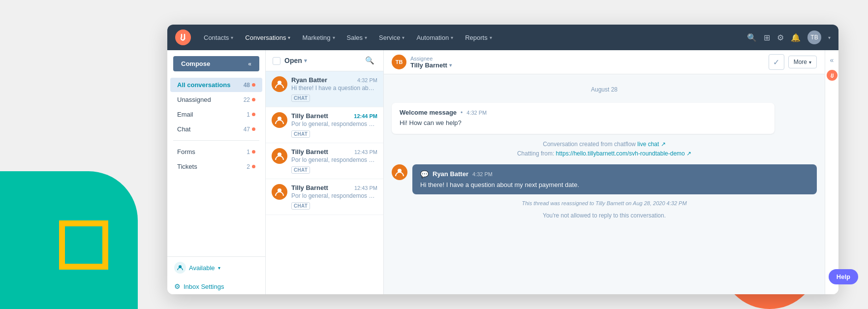 The image size is (868, 309). Describe the element at coordinates (217, 268) in the screenshot. I see `sidebar-bottom: Available ▾` at that location.